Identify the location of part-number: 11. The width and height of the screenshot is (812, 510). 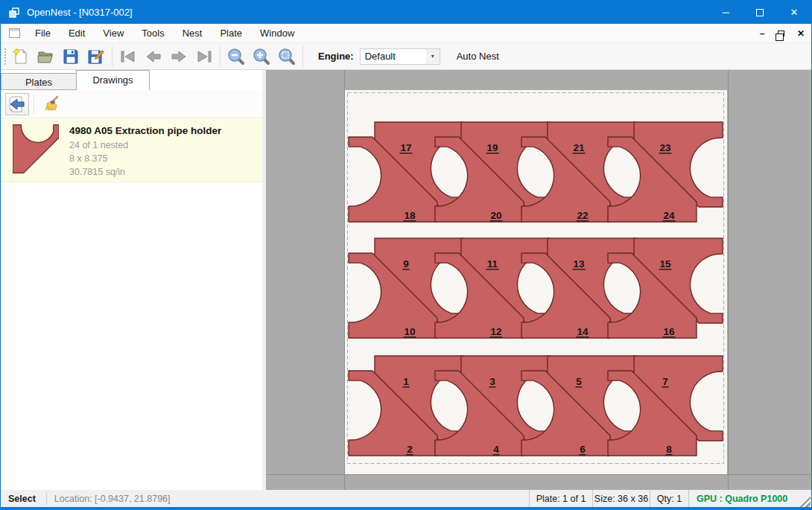
(493, 264).